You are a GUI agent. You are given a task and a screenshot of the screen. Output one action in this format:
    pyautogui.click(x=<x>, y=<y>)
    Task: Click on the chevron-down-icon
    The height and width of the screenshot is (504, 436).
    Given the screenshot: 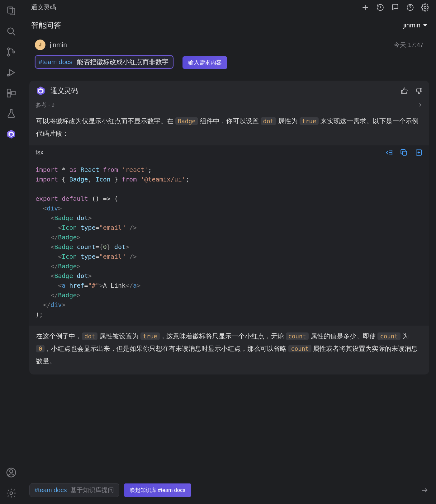 What is the action you would take?
    pyautogui.click(x=425, y=25)
    